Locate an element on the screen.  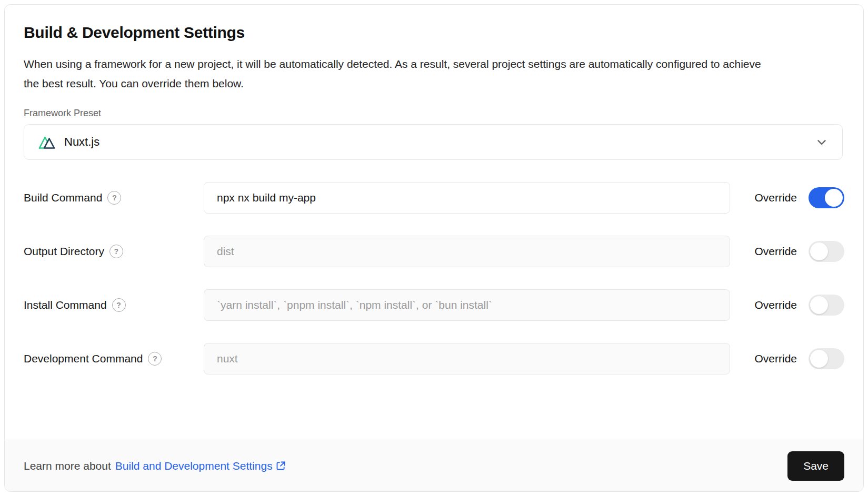
chevron-down-icon is located at coordinates (822, 142).